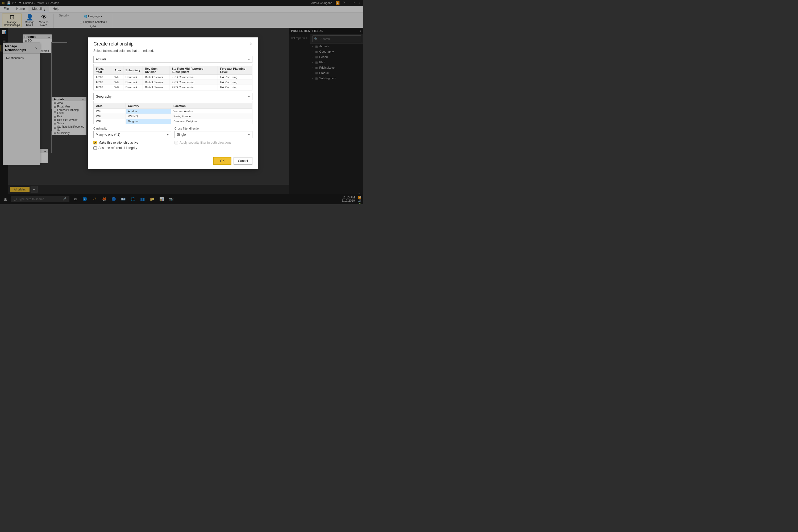 The width and height of the screenshot is (798, 532). What do you see at coordinates (193, 82) in the screenshot?
I see `cell-std2: EPG Commercial` at bounding box center [193, 82].